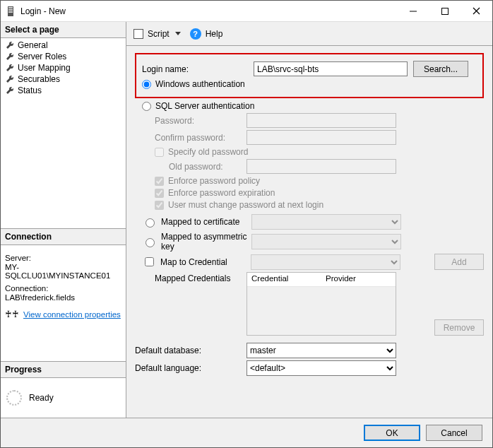 This screenshot has width=493, height=448. Describe the element at coordinates (64, 304) in the screenshot. I see `connection-body: Server: MY-SQLCLU01\MYINSTANCE01 Connect…` at that location.